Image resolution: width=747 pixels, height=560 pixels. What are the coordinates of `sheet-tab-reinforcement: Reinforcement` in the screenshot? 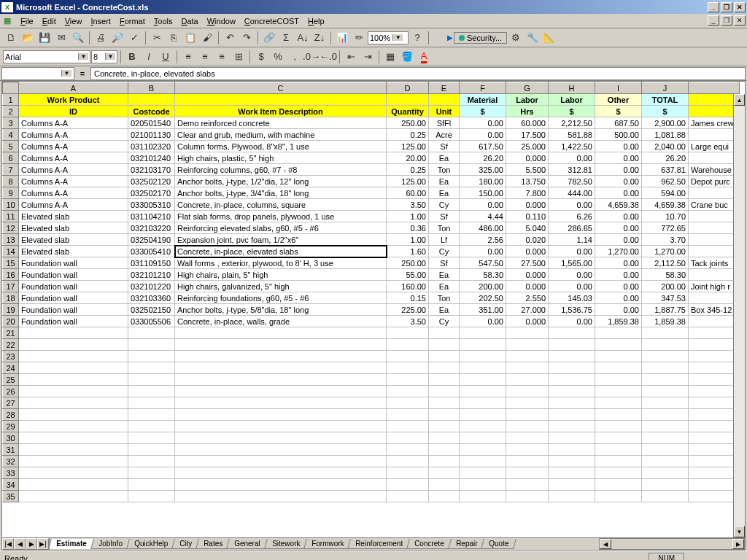 It's located at (379, 544).